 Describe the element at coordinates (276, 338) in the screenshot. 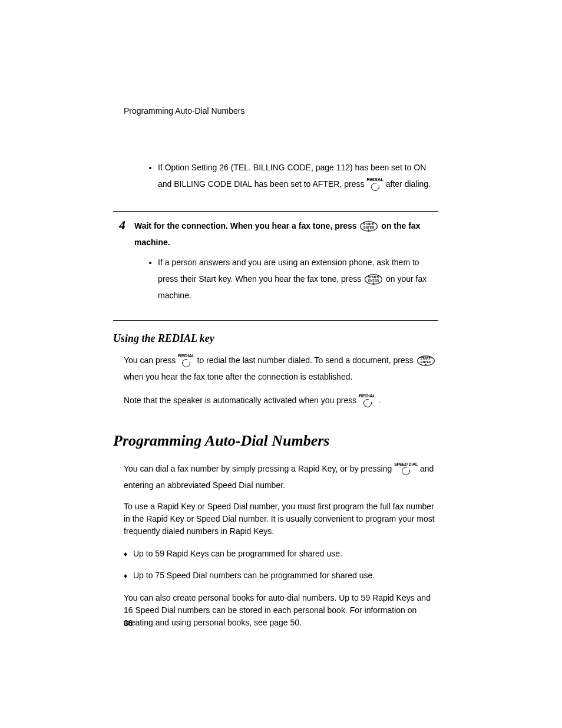

I see `heading-using-redial: Using the REDIAL key` at that location.